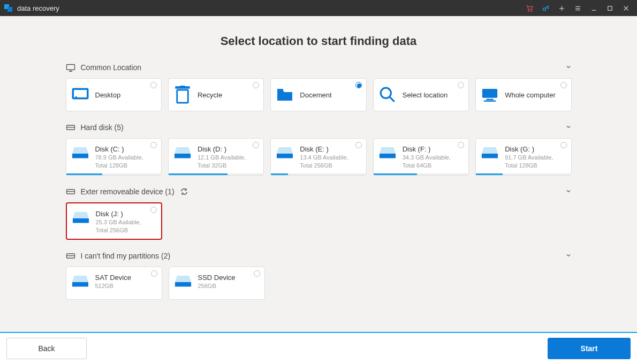 This screenshot has height=364, width=637. What do you see at coordinates (319, 127) in the screenshot?
I see `section-header-hard-disk: Hard disk (5)` at bounding box center [319, 127].